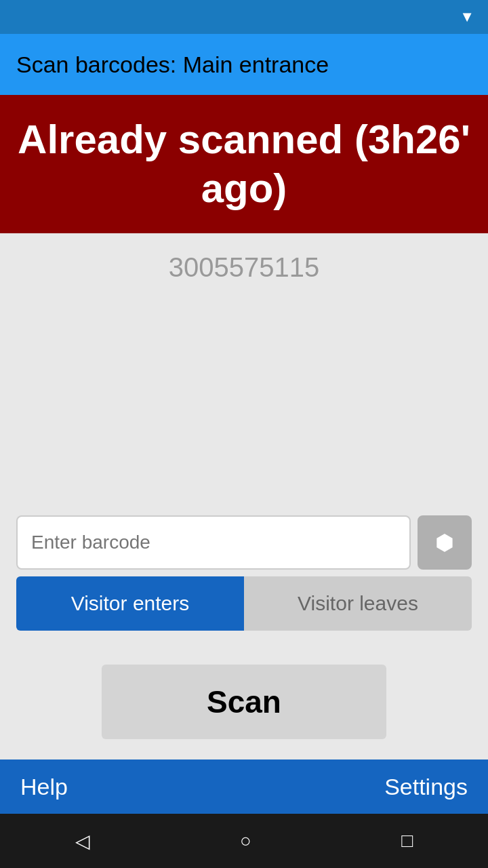 Image resolution: width=488 pixels, height=868 pixels. What do you see at coordinates (244, 841) in the screenshot?
I see `android-nav-bar: ◁ ○ □` at bounding box center [244, 841].